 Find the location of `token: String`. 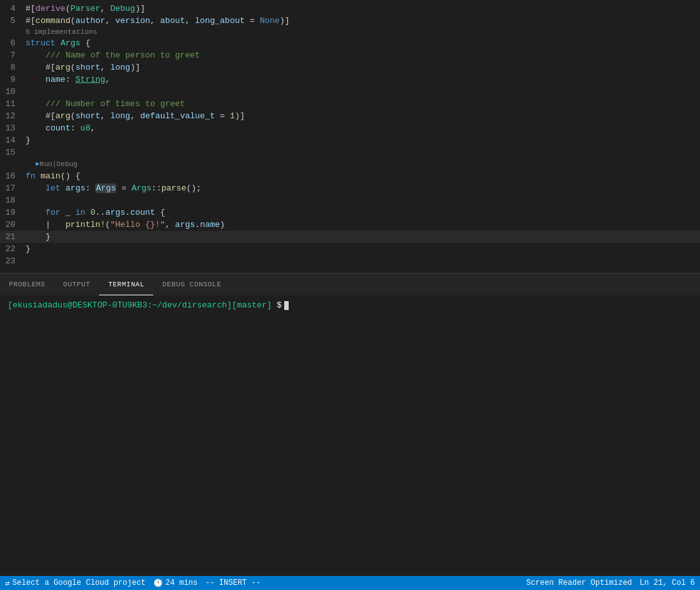

token: String is located at coordinates (91, 79).